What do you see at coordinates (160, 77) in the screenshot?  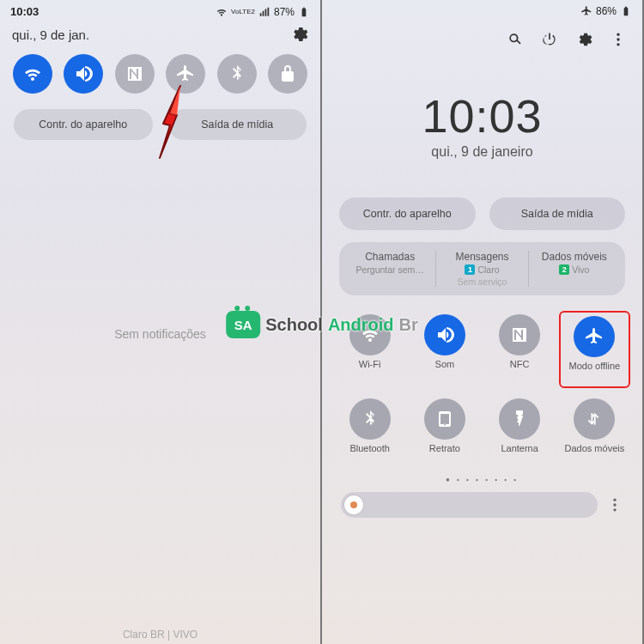 I see `quick-toggle-row` at bounding box center [160, 77].